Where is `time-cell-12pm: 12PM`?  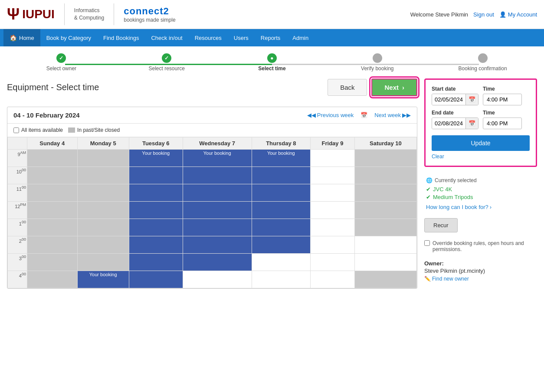
time-cell-12pm: 12PM is located at coordinates (17, 210).